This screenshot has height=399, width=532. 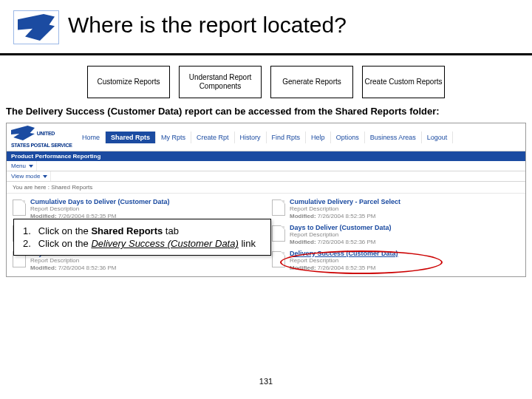 I want to click on tab-find-rpts: Find Rpts, so click(x=287, y=137).